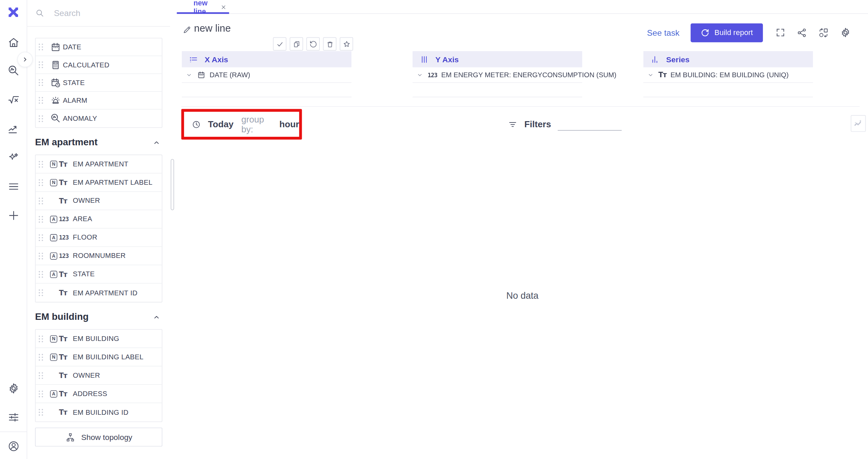 This screenshot has height=459, width=868. I want to click on show-topology-button: Show topology, so click(99, 437).